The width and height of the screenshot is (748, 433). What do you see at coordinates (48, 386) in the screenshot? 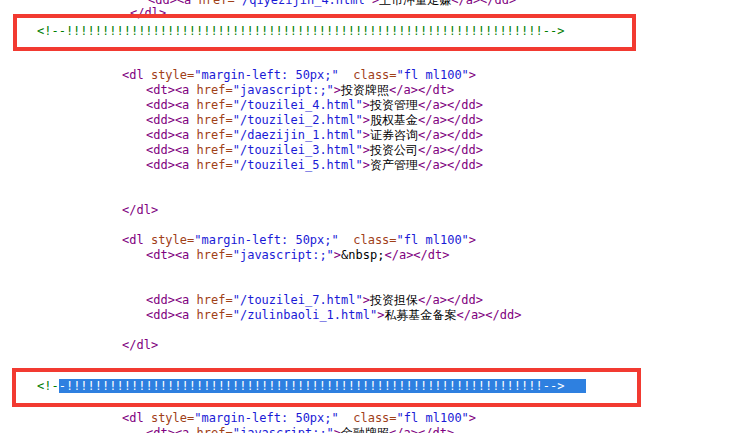
I see `code-token-comment: <!-` at bounding box center [48, 386].